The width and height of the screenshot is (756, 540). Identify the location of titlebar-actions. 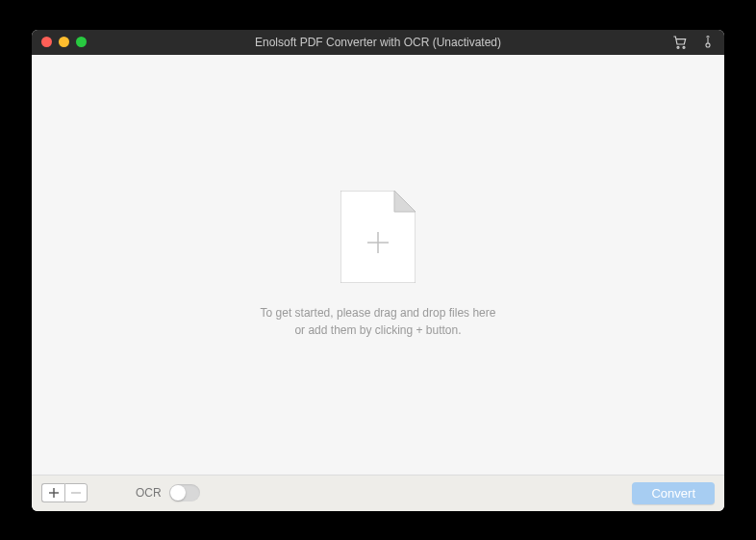
(693, 42).